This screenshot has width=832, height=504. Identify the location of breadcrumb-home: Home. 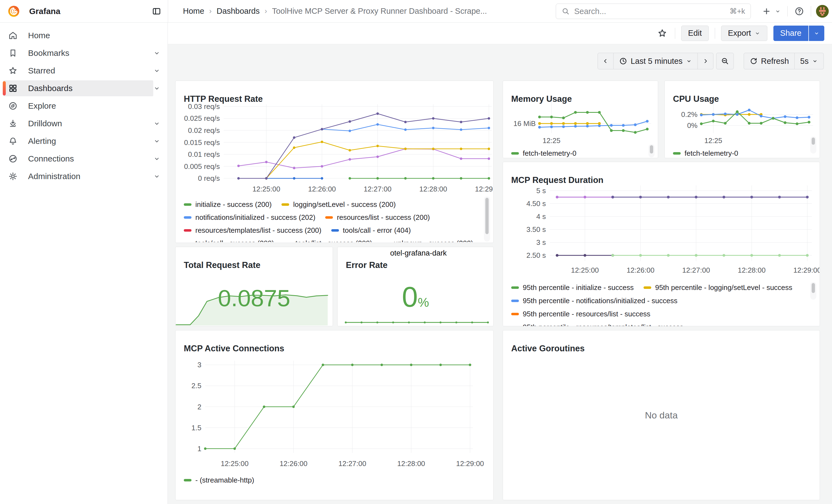
(194, 11).